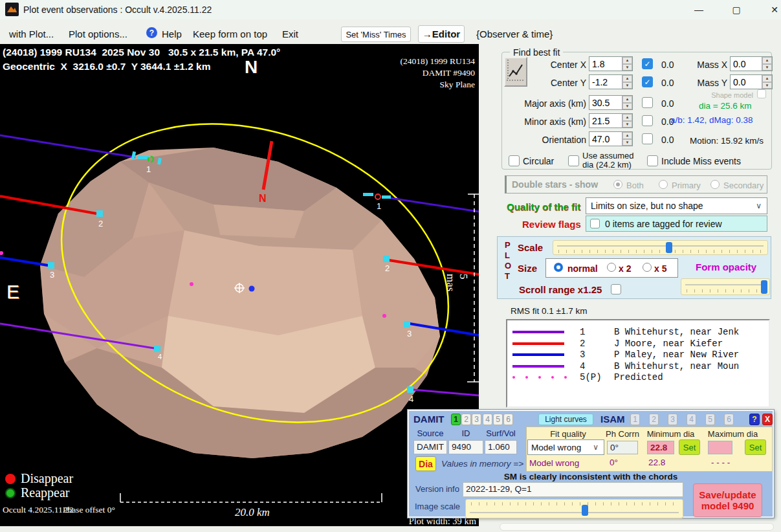 The image size is (781, 532). I want to click on observer-row: 2 J Moore, near Kiefer, so click(638, 344).